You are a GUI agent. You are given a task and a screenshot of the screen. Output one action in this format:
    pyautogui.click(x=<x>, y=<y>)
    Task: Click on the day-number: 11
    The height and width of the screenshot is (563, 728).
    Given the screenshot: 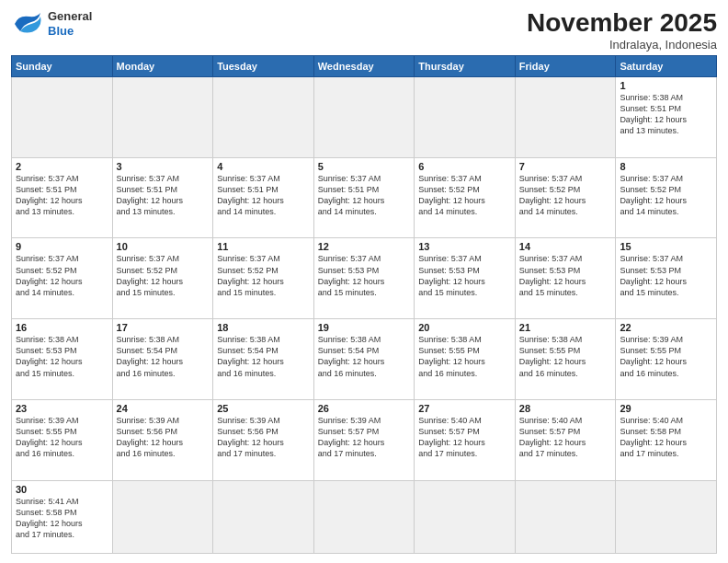 What is the action you would take?
    pyautogui.click(x=263, y=247)
    